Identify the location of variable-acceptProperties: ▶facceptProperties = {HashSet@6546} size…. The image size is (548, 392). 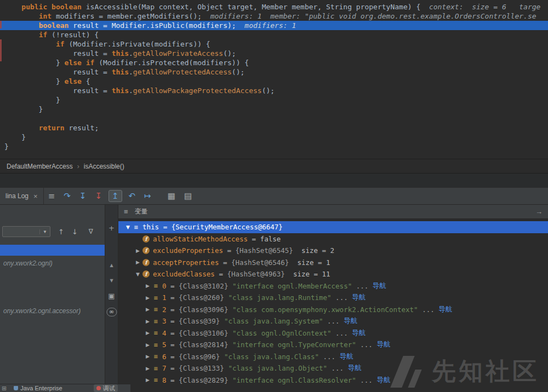
(333, 263).